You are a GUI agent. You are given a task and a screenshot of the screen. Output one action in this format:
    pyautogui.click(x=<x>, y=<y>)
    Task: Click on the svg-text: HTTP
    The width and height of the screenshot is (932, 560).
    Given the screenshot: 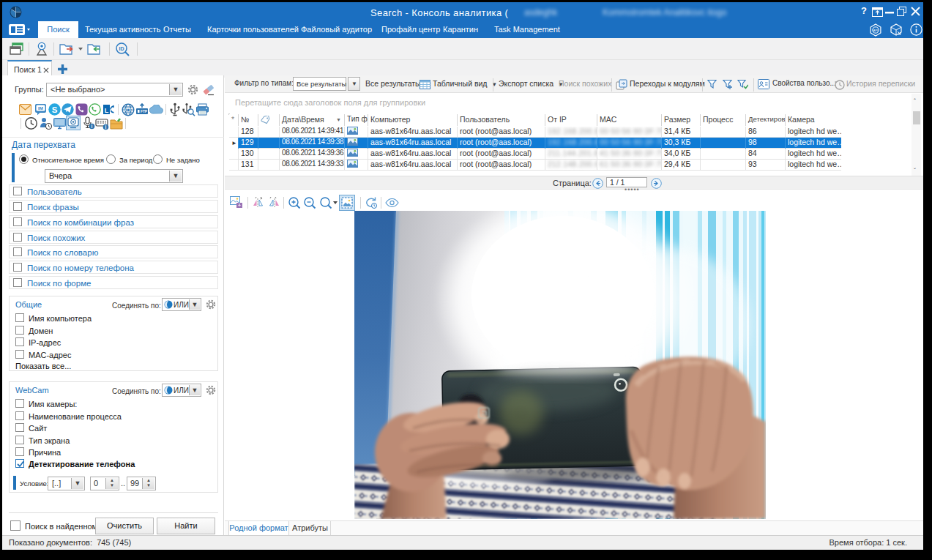 What is the action you would take?
    pyautogui.click(x=128, y=110)
    